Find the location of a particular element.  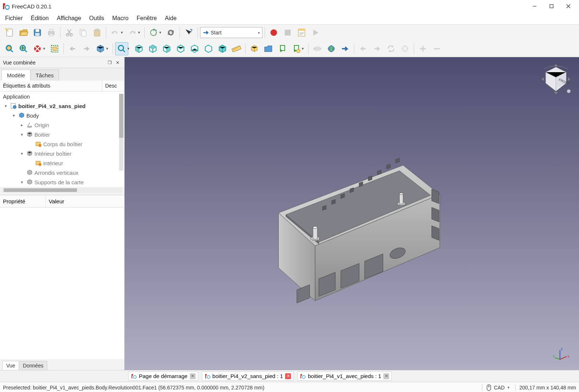

save-button is located at coordinates (37, 33).